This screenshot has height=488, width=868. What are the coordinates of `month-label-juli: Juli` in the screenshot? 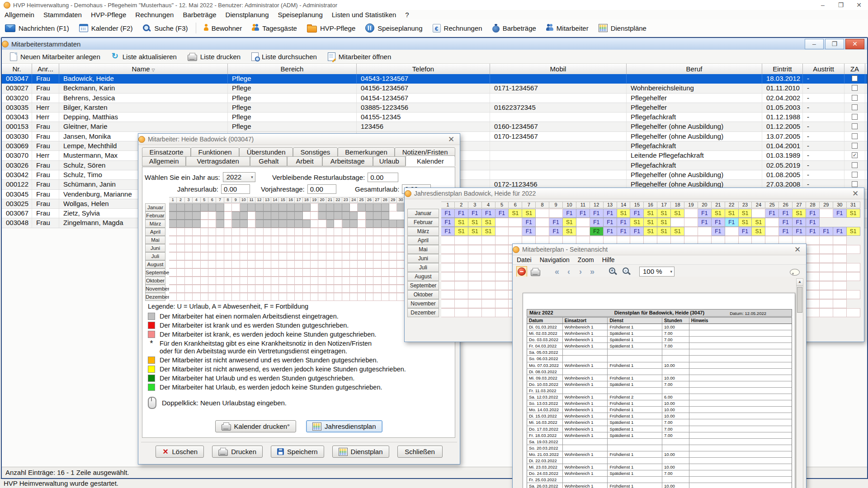 It's located at (423, 267).